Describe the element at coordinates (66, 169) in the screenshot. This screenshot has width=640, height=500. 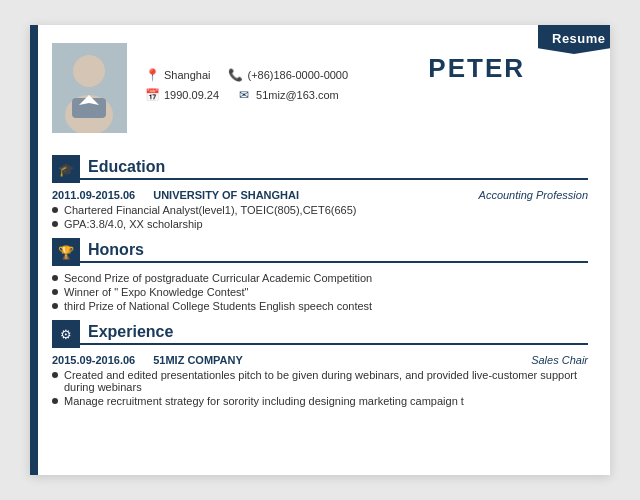
I see `education-icon-box: 🎓` at that location.